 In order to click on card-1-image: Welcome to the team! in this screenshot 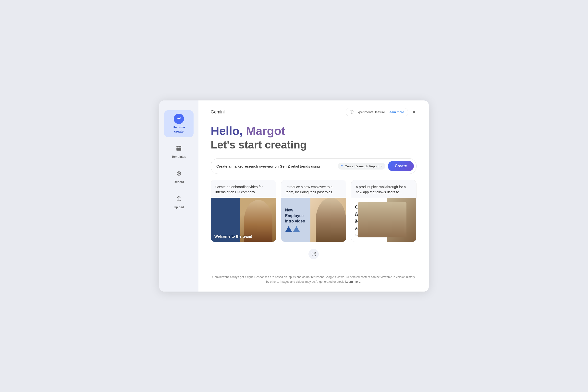, I will do `click(244, 220)`.